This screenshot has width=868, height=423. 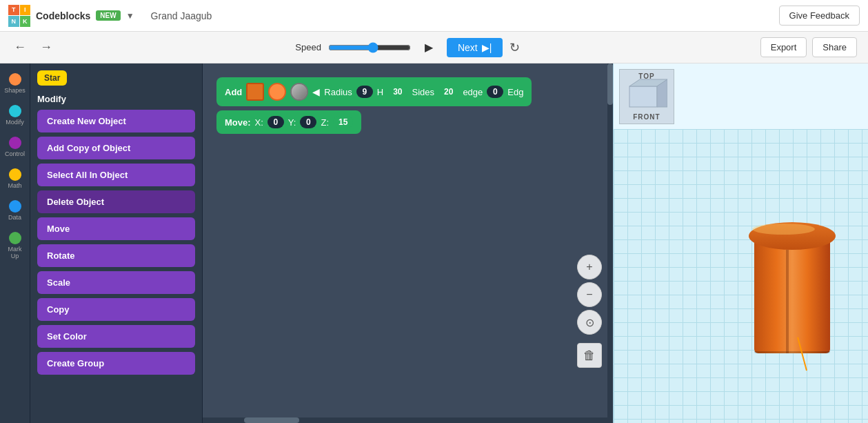 I want to click on reset-button: ↻, so click(x=514, y=48).